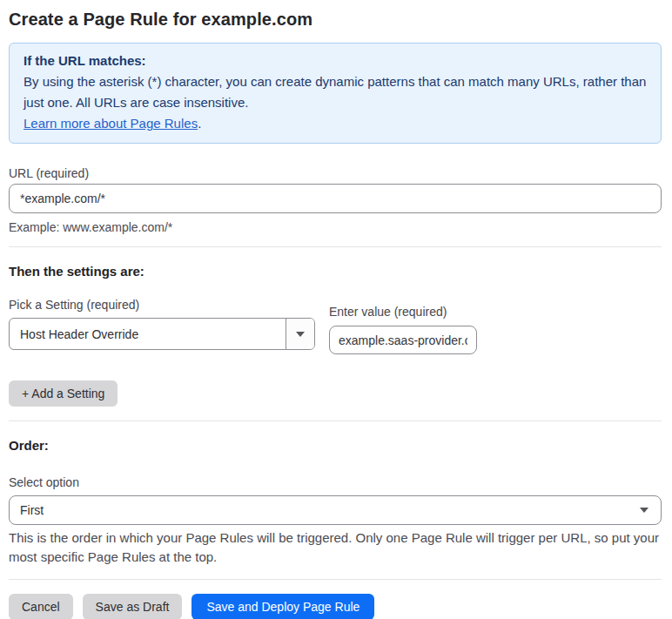  I want to click on enter-value-column: Enter value (required), so click(403, 329).